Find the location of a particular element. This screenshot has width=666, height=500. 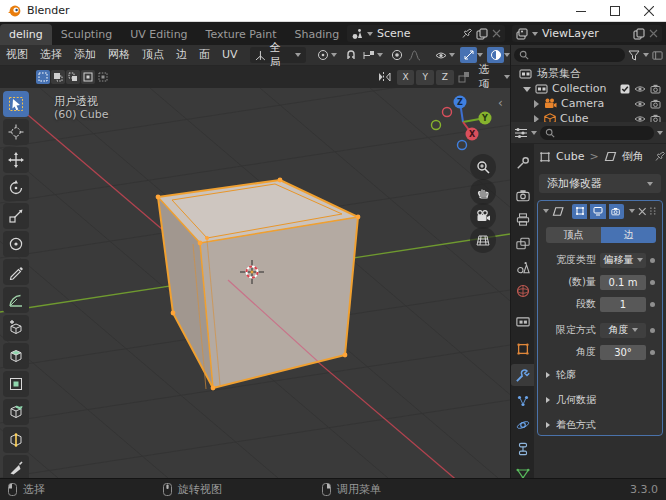

visibility-chevron-icon is located at coordinates (452, 55).